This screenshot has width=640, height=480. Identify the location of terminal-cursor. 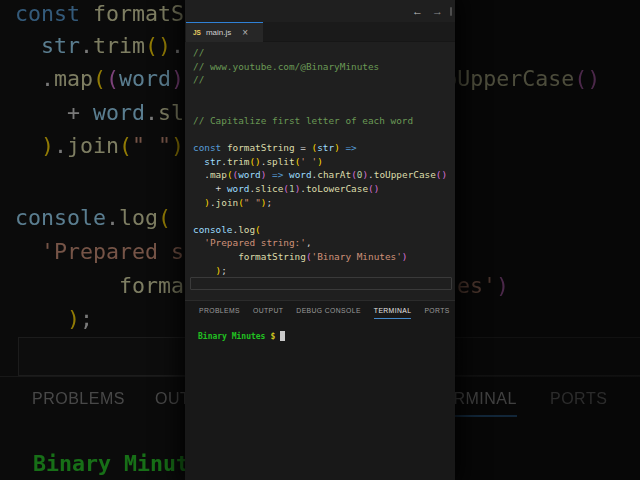
(282, 336).